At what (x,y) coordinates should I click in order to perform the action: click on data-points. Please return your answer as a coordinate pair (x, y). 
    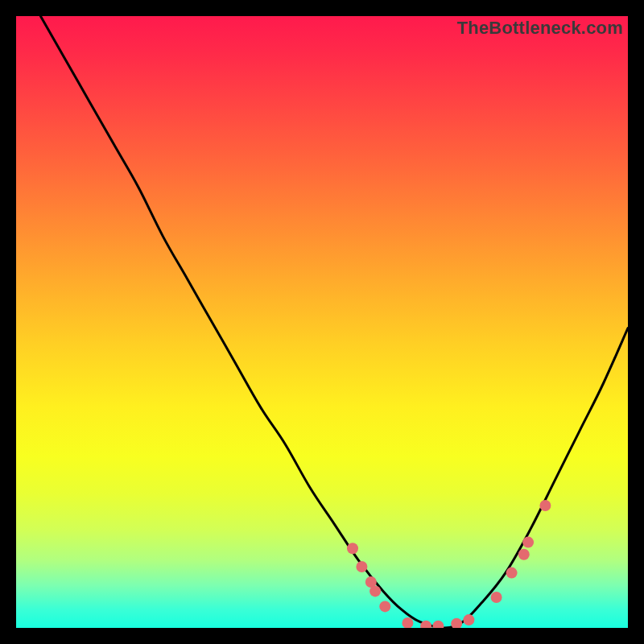
    Looking at the image, I should click on (449, 564).